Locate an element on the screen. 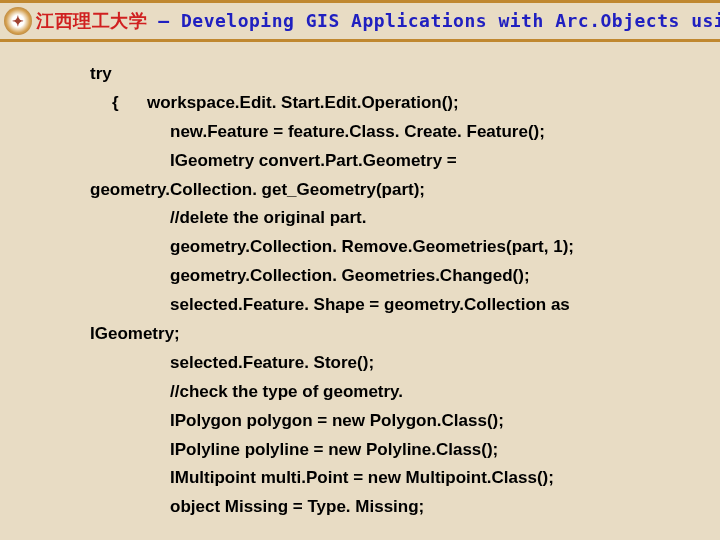  slide-header: ✦ 江西理工大学 – Developing GIS Applications w… is located at coordinates (360, 21).